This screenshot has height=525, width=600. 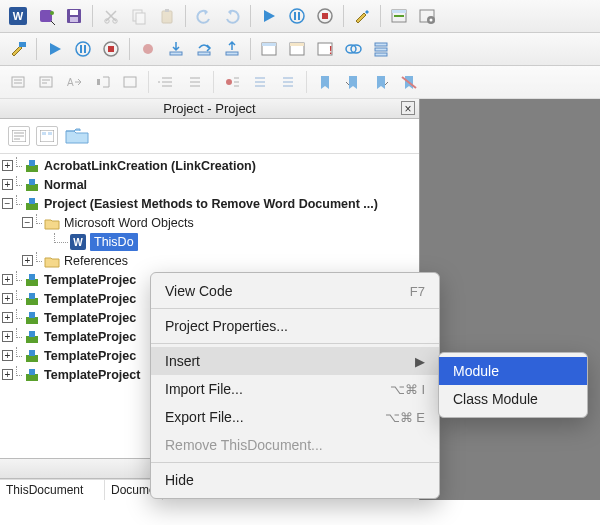 I want to click on property-name: ThisDocument, so click(x=52, y=490).